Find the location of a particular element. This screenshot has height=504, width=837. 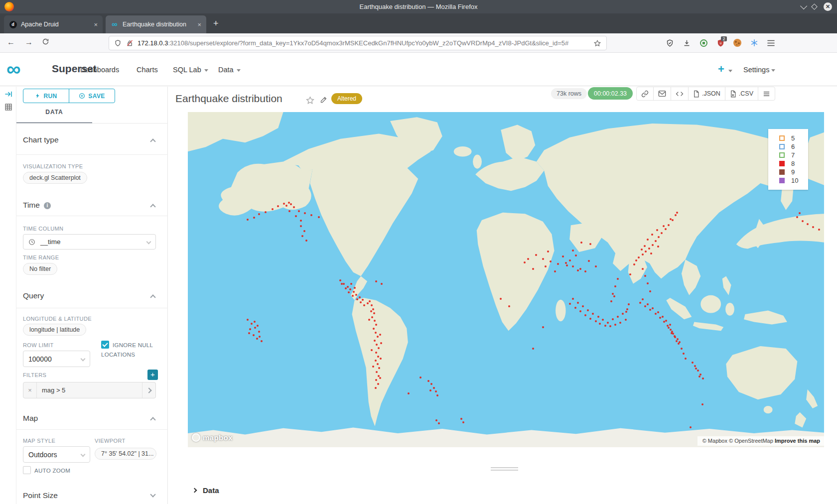

window-maximize-icon is located at coordinates (814, 7).